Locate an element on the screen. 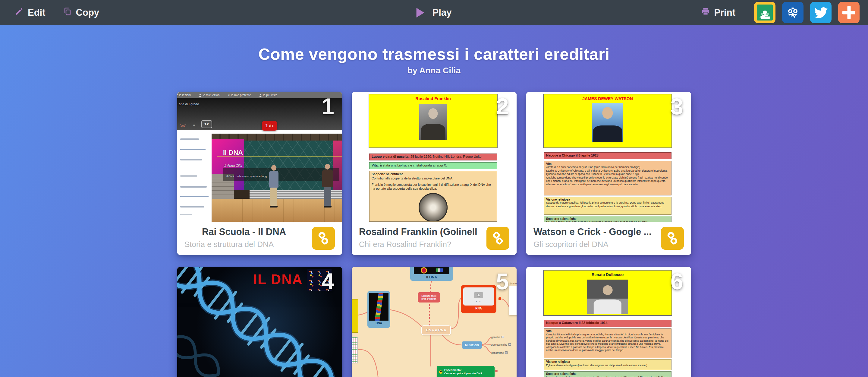  page-byline: by Anna Cilia is located at coordinates (434, 71).